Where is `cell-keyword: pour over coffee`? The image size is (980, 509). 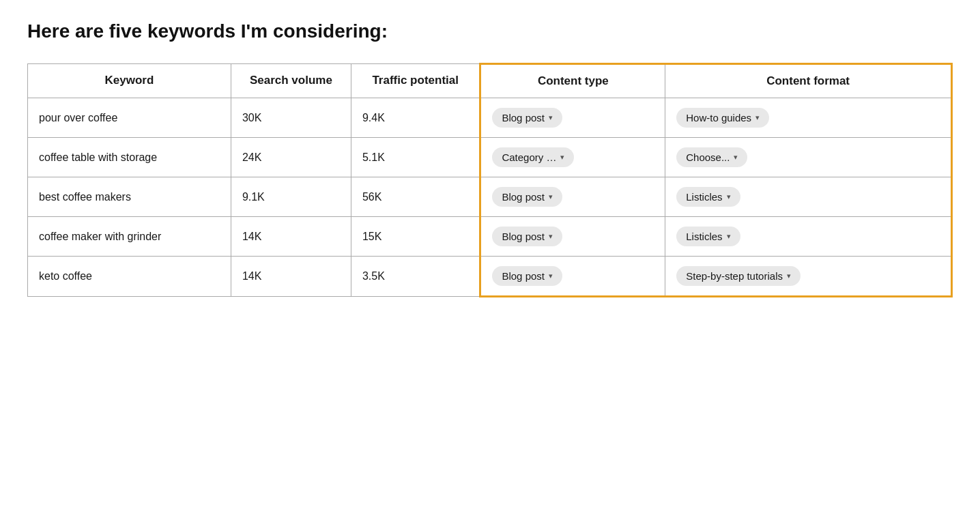
cell-keyword: pour over coffee is located at coordinates (130, 118).